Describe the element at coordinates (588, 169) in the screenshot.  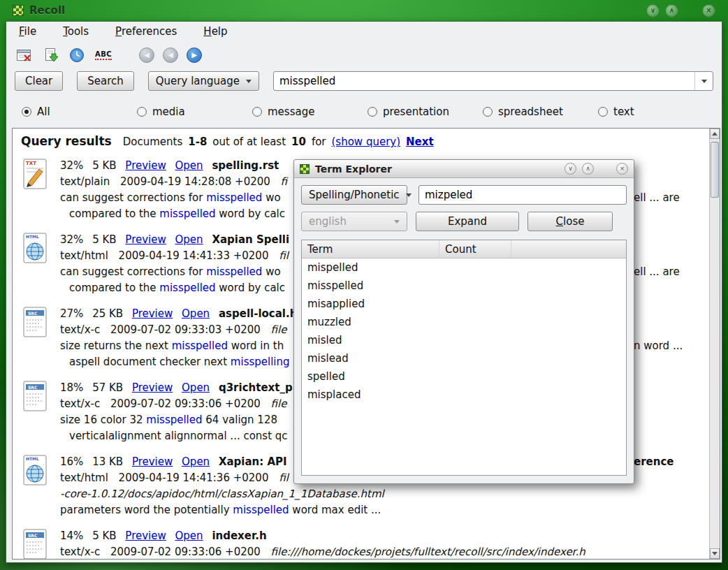
I see `dialog-unshade-button: ∧` at that location.